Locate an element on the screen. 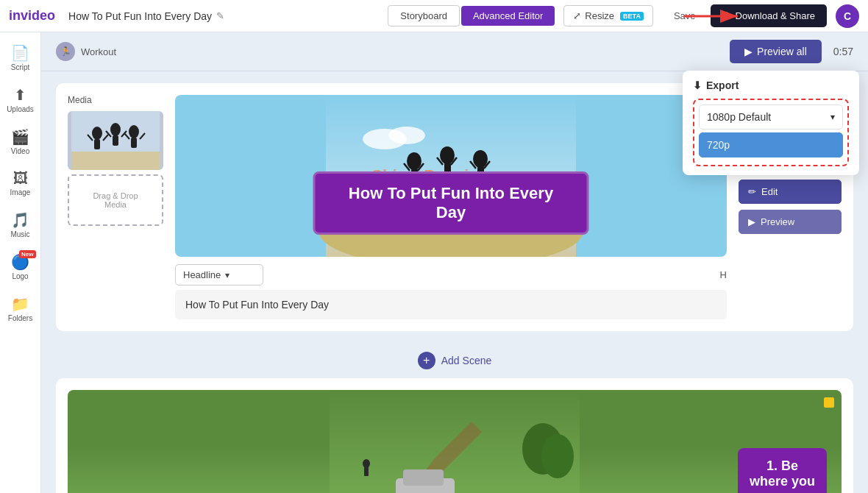 This screenshot has height=493, width=868. headline-chevron: ▾ is located at coordinates (227, 275).